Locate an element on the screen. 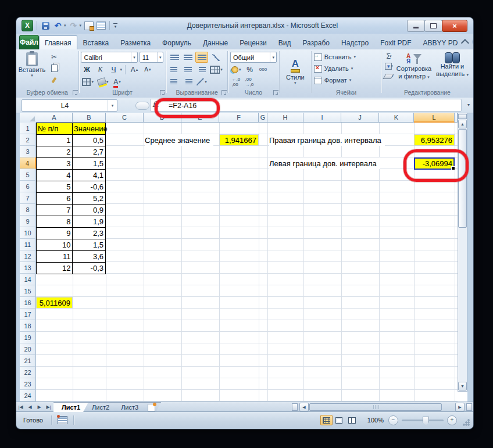 Image resolution: width=493 pixels, height=448 pixels. normal-view-button is located at coordinates (327, 420).